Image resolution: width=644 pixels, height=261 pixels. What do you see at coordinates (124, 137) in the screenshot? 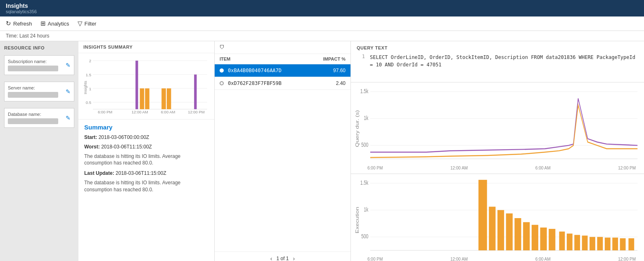
I see `summary-start-value: 2018-03-06T00:00:00Z` at bounding box center [124, 137].